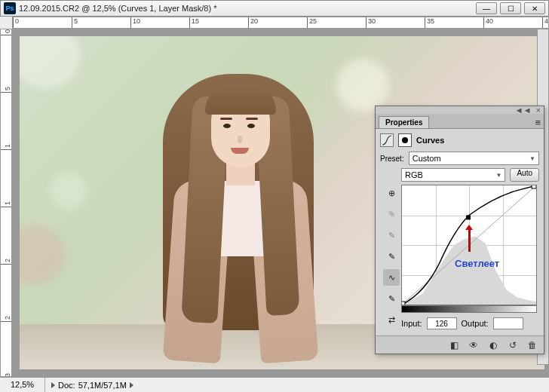 The image size is (549, 392). Describe the element at coordinates (391, 193) in the screenshot. I see `target-adjust-tool: ⊕` at that location.